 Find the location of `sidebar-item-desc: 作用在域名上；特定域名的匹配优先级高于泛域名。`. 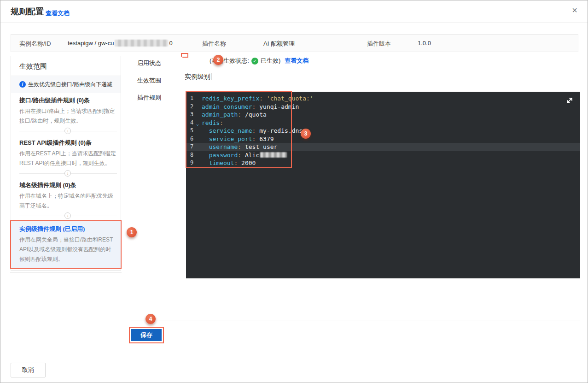

sidebar-item-desc: 作用在域名上；特定域名的匹配优先级高于泛域名。 is located at coordinates (68, 201).